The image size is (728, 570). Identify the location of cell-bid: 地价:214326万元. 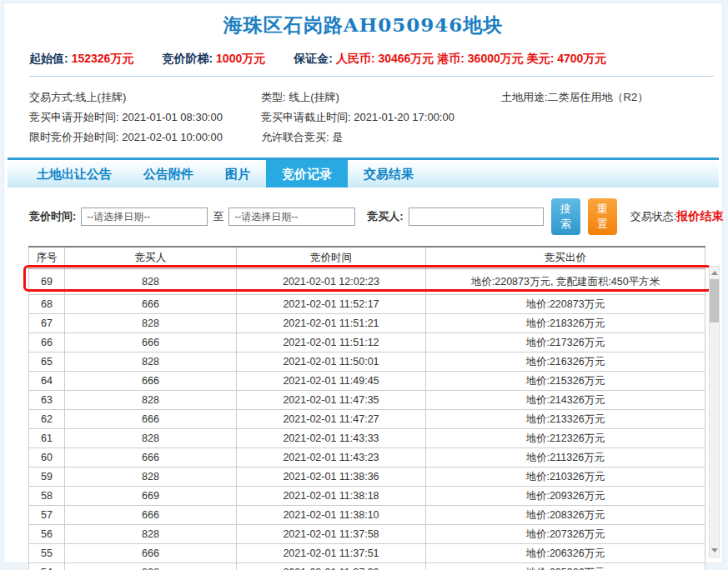
(565, 400).